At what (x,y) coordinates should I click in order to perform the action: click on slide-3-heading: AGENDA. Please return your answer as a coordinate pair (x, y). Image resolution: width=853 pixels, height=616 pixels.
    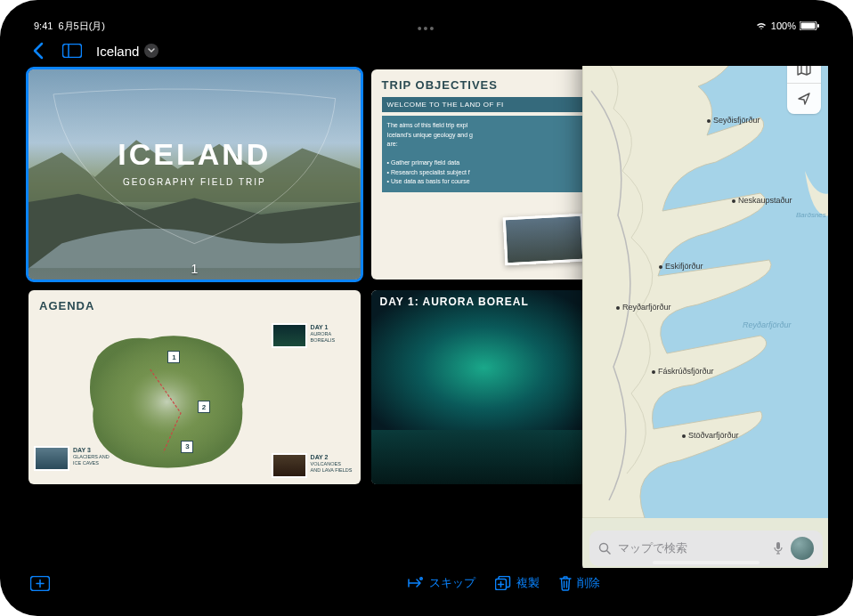
    Looking at the image, I should click on (194, 306).